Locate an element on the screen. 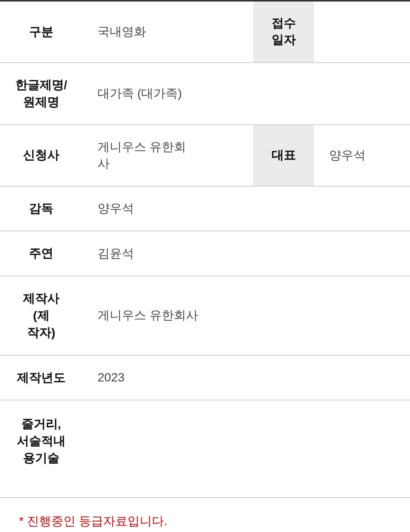 The image size is (410, 532). value-daepyo: 양우석 is located at coordinates (362, 155).